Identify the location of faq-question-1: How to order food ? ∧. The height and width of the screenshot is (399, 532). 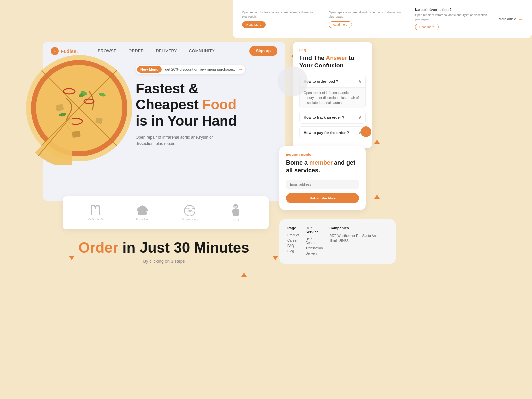
(332, 81).